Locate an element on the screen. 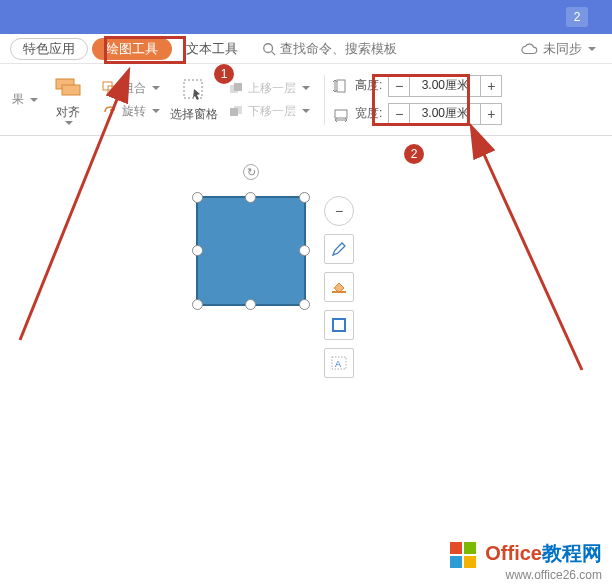  ribbon-toolbar: 果 对齐 组合 旋转 选择窗格 上移一层 下移一层 高度: is located at coordinates (306, 100).